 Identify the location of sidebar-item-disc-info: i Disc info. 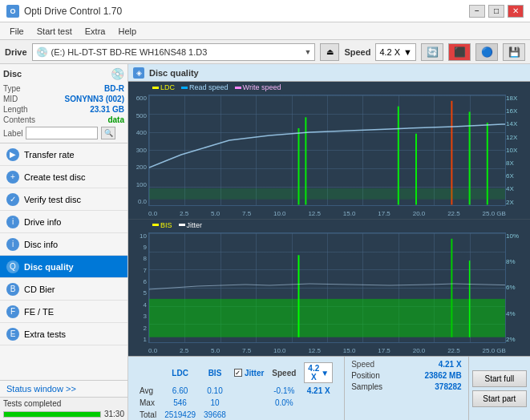
(64, 244).